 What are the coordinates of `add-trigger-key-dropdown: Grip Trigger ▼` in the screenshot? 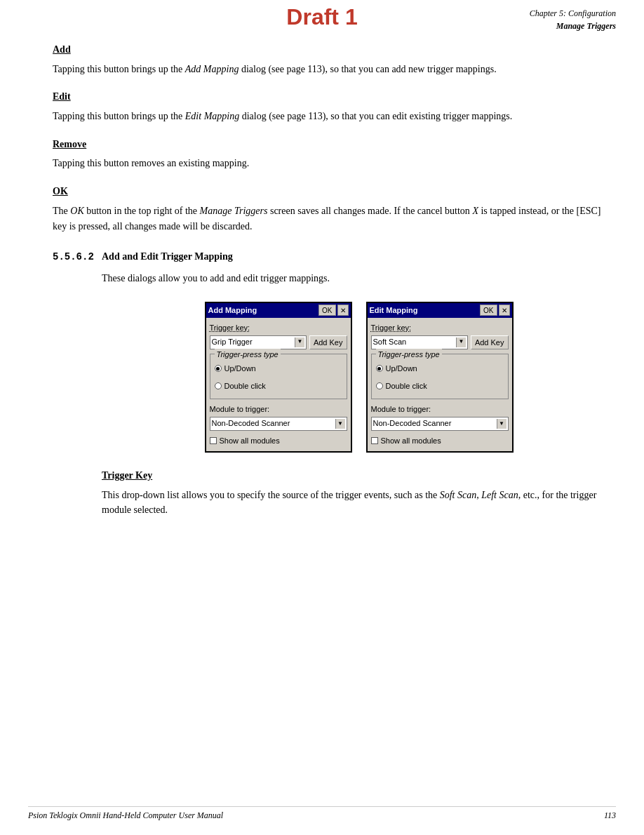 It's located at (258, 342).